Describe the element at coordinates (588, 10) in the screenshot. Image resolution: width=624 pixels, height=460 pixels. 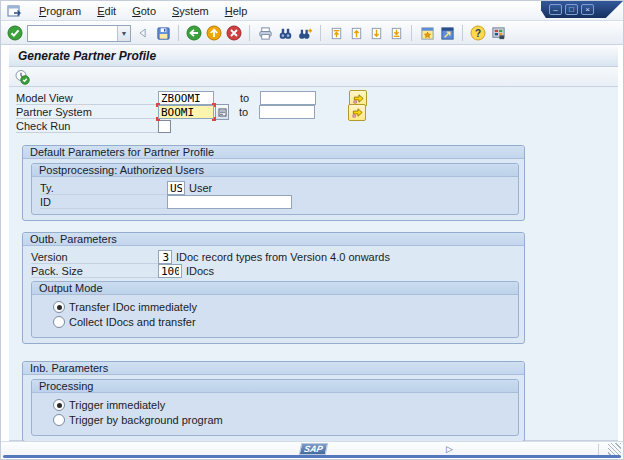
I see `close-button: ×` at that location.